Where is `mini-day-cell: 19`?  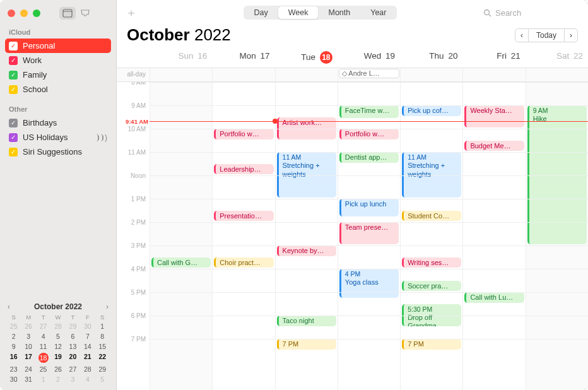
mini-day-cell: 19 is located at coordinates (58, 358).